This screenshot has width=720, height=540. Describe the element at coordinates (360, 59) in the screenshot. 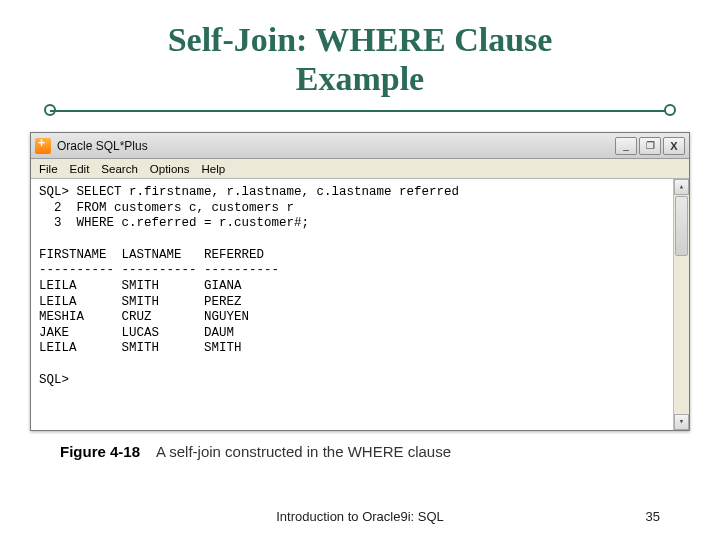

I see `slide-title: Self-Join: WHERE Clause Example` at that location.